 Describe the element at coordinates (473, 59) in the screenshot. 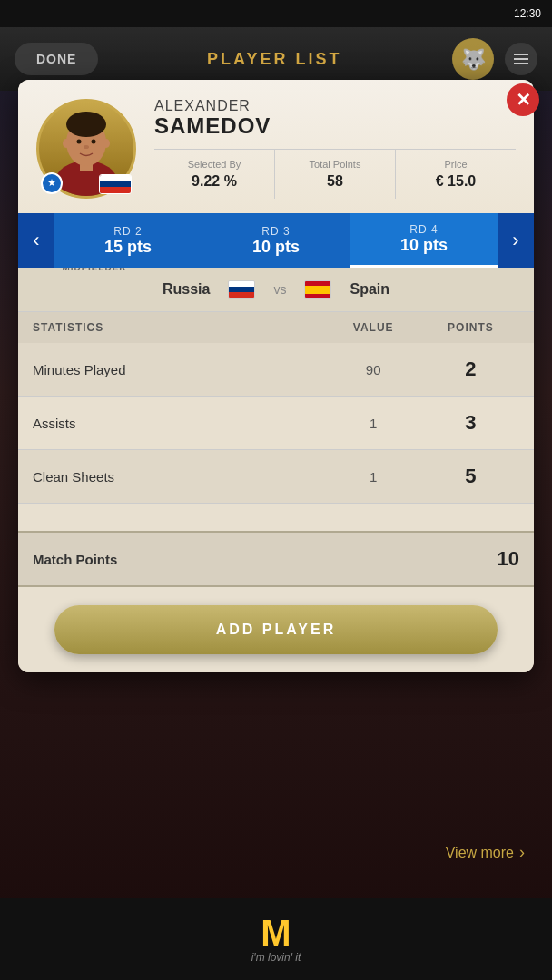

I see `wolf-icon: 🐺` at that location.